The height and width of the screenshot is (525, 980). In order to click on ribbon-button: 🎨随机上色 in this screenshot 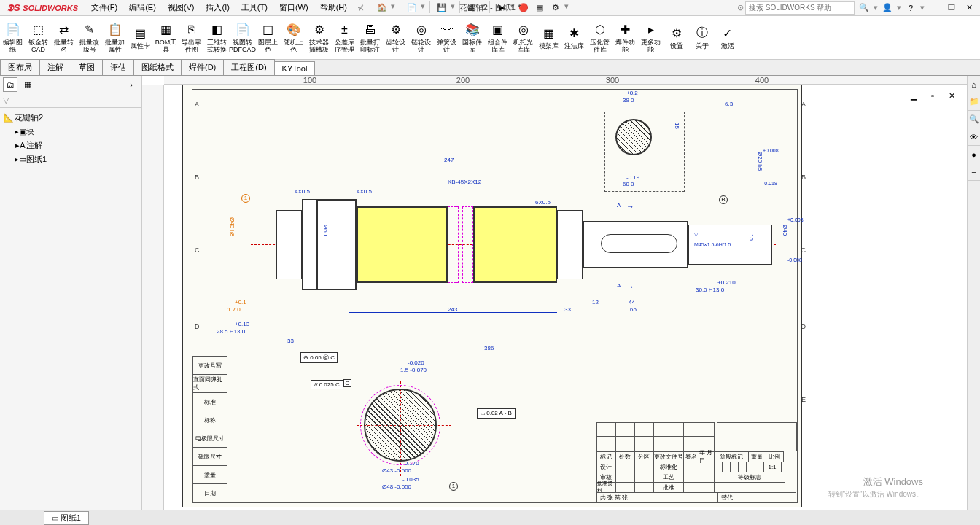, I will do `click(293, 38)`.